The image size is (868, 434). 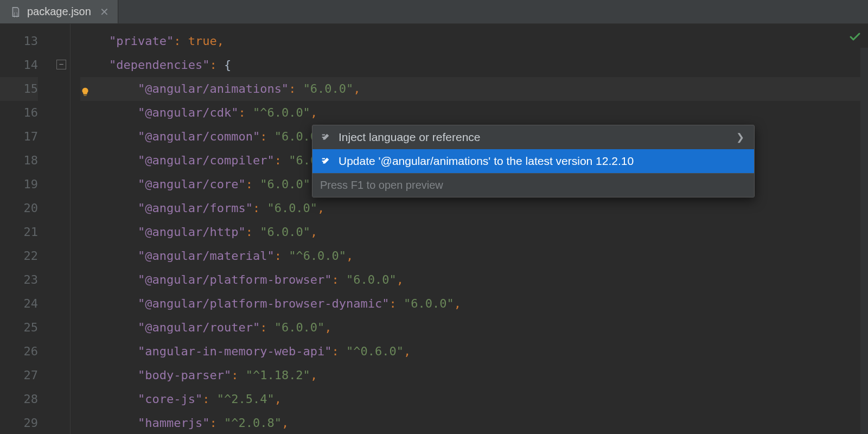 I want to click on tab-filename: package.json, so click(x=59, y=12).